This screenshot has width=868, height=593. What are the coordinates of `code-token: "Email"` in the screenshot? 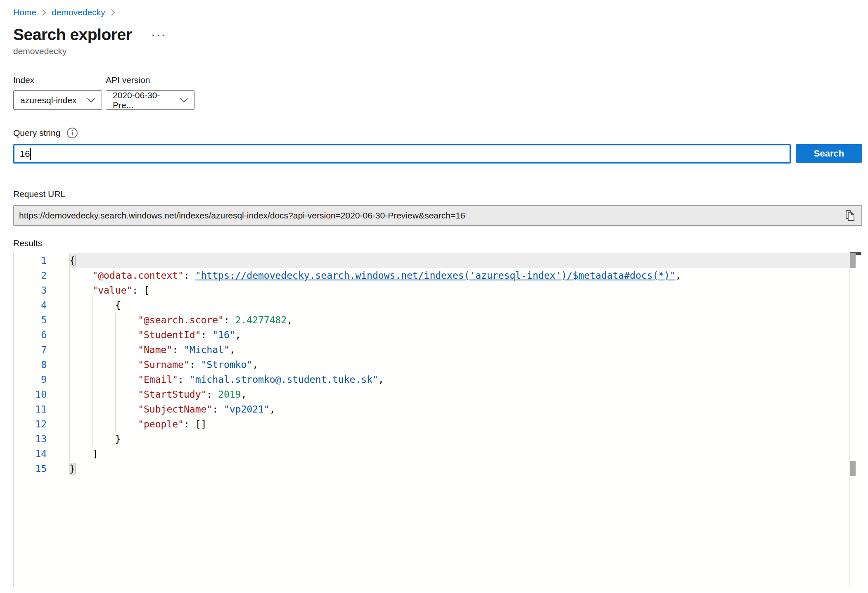 It's located at (158, 380).